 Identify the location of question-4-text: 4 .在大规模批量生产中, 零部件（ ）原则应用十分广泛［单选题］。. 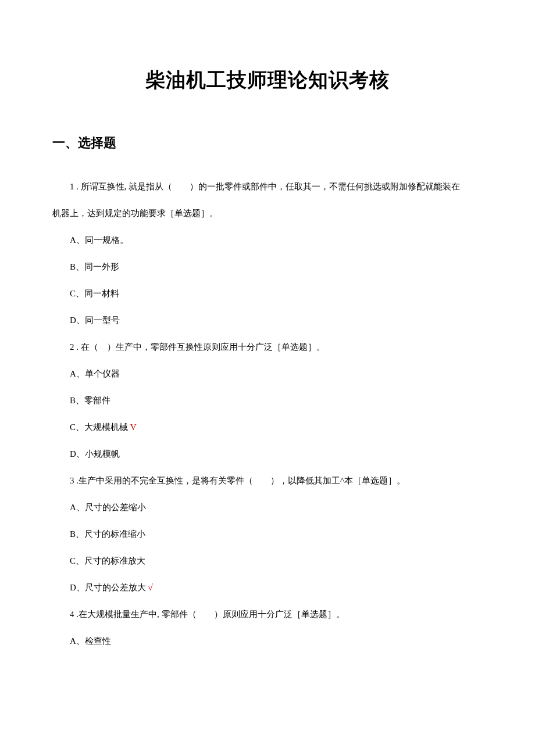
(268, 614).